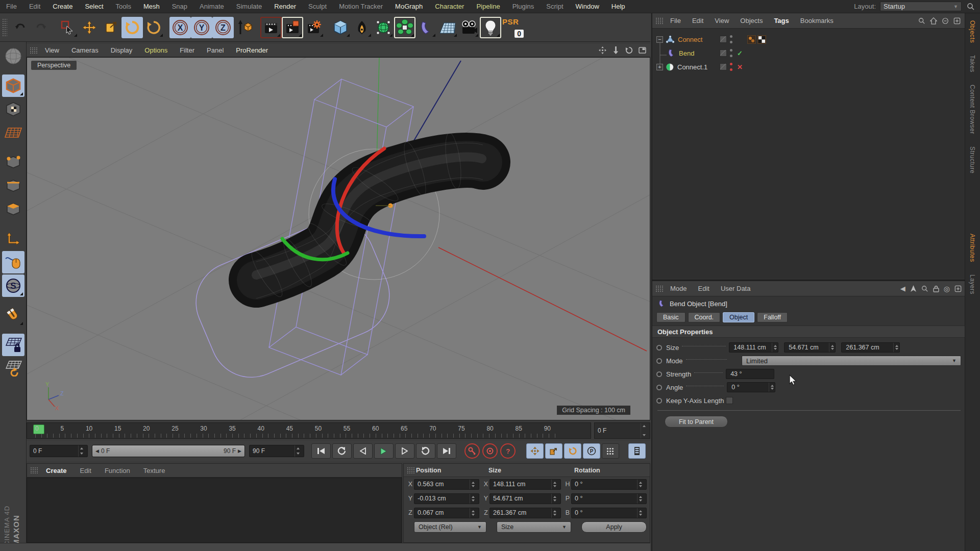 This screenshot has height=551, width=980. Describe the element at coordinates (622, 431) in the screenshot. I see `current-frame-field: 0 F` at that location.